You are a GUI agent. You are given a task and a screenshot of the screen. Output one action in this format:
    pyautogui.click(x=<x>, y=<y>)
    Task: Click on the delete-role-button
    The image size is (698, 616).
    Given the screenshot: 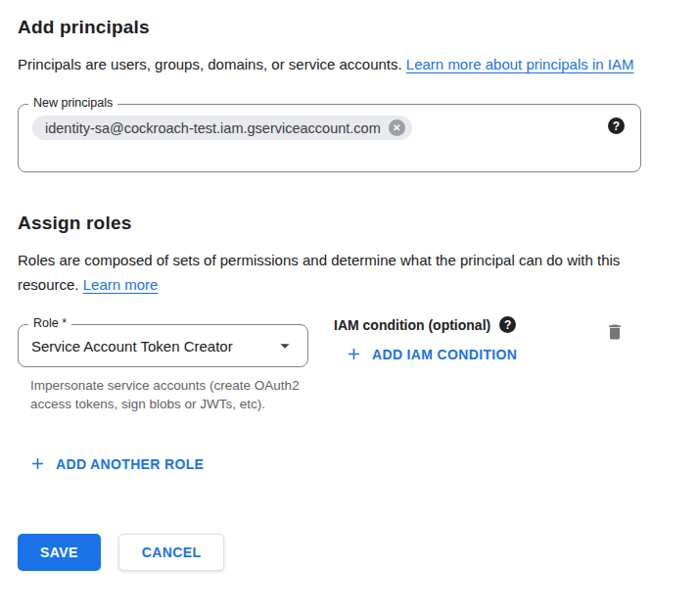 What is the action you would take?
    pyautogui.click(x=615, y=332)
    